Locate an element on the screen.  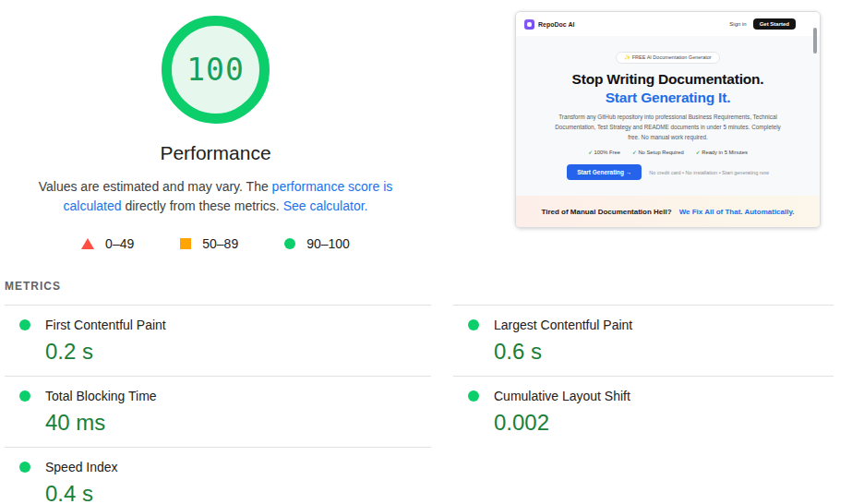
shot-headline-line1: Stop Writing Documentation. is located at coordinates (668, 79).